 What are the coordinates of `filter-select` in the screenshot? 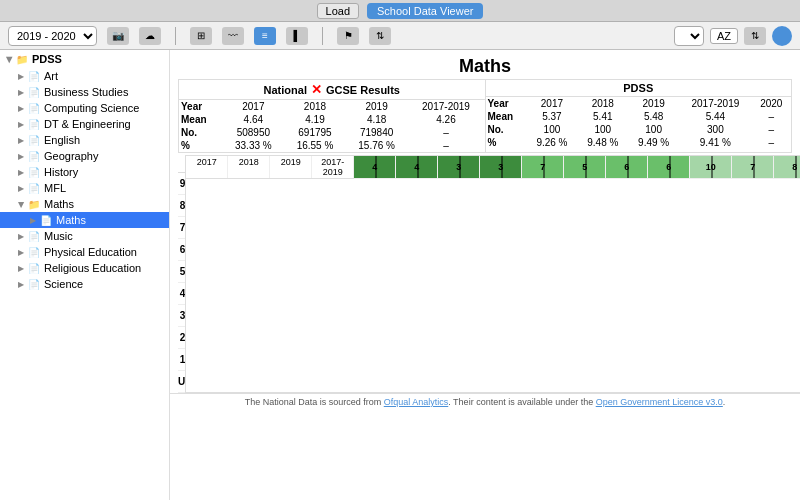 It's located at (689, 36).